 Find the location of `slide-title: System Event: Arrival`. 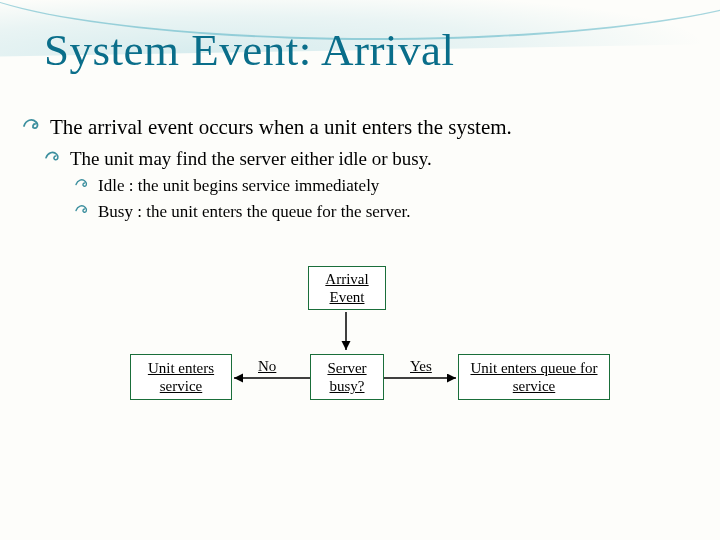

slide-title: System Event: Arrival is located at coordinates (249, 50).